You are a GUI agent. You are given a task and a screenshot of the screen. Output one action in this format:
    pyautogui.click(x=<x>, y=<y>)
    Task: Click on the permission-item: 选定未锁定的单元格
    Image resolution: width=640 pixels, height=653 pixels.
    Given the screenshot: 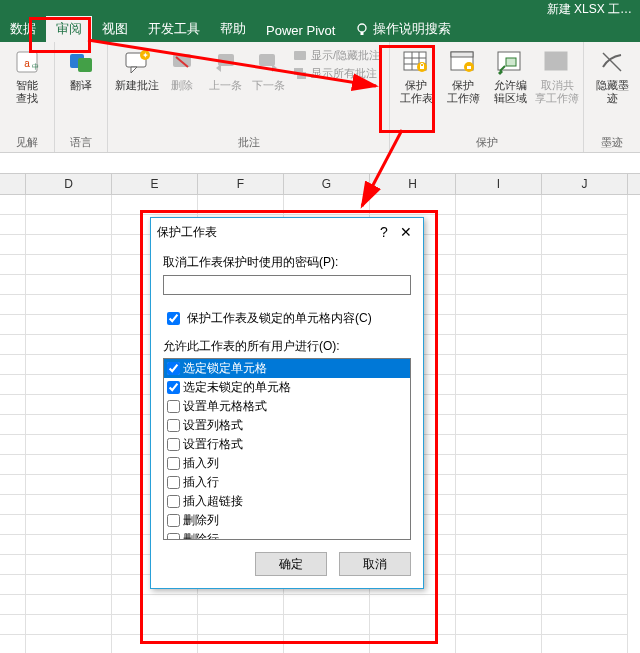 What is the action you would take?
    pyautogui.click(x=287, y=388)
    